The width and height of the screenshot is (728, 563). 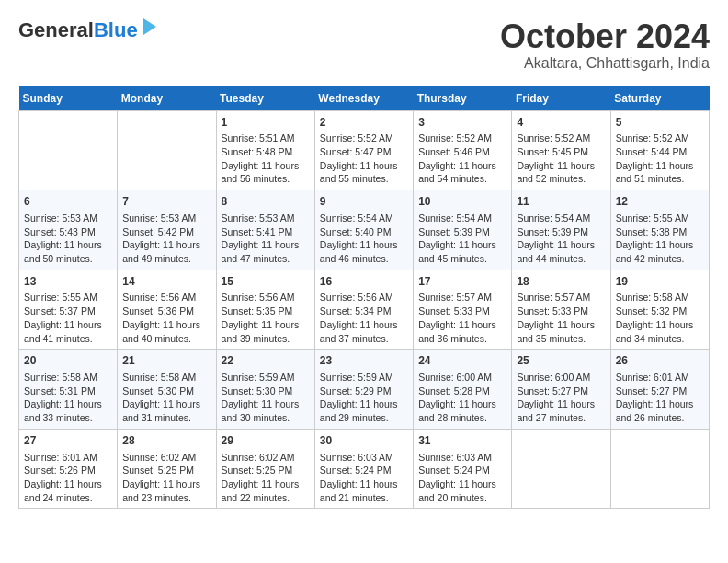 What do you see at coordinates (364, 311) in the screenshot?
I see `cell-info: Sunset: 5:34 PM` at bounding box center [364, 311].